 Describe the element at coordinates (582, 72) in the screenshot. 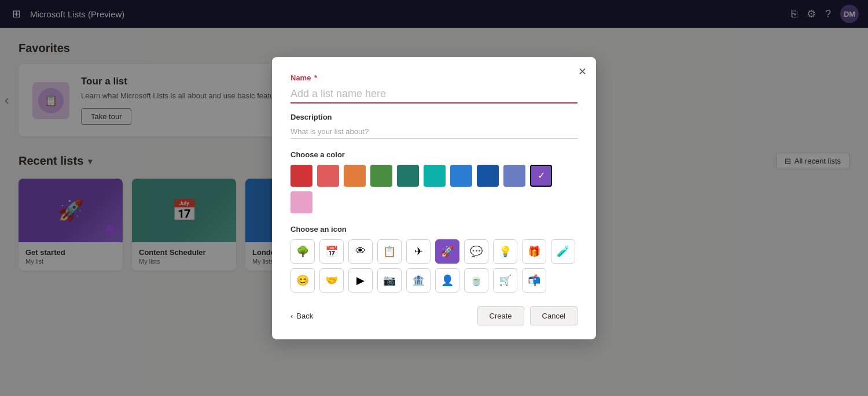

I see `dialog-close-button: ✕` at that location.